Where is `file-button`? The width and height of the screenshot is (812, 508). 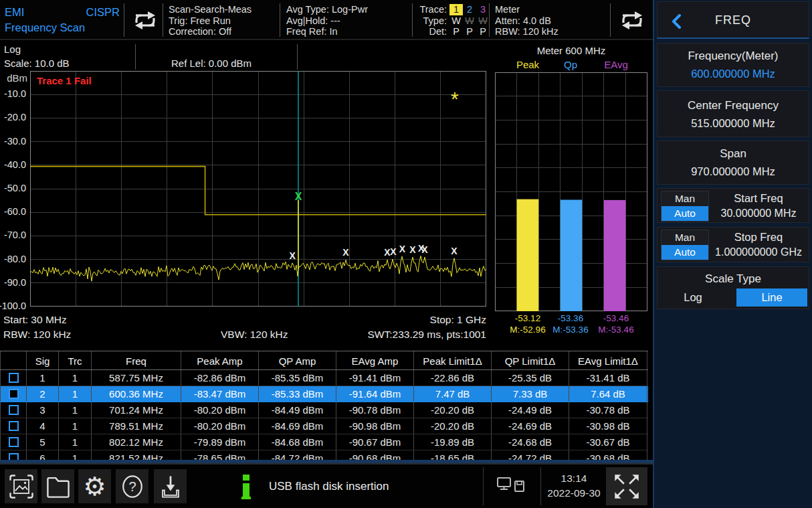 file-button is located at coordinates (58, 486).